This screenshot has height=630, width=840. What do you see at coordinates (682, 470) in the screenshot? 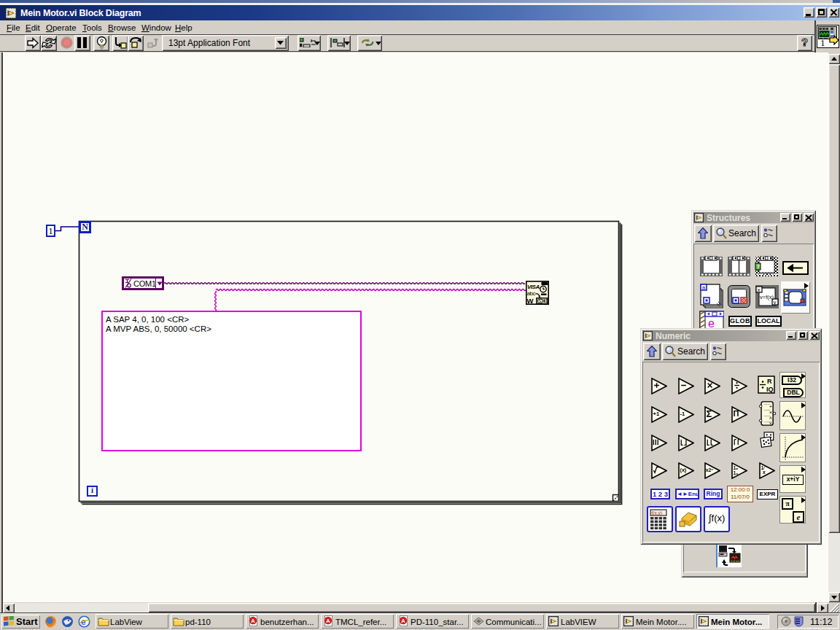
I see `svg-text: (x)` at bounding box center [682, 470].